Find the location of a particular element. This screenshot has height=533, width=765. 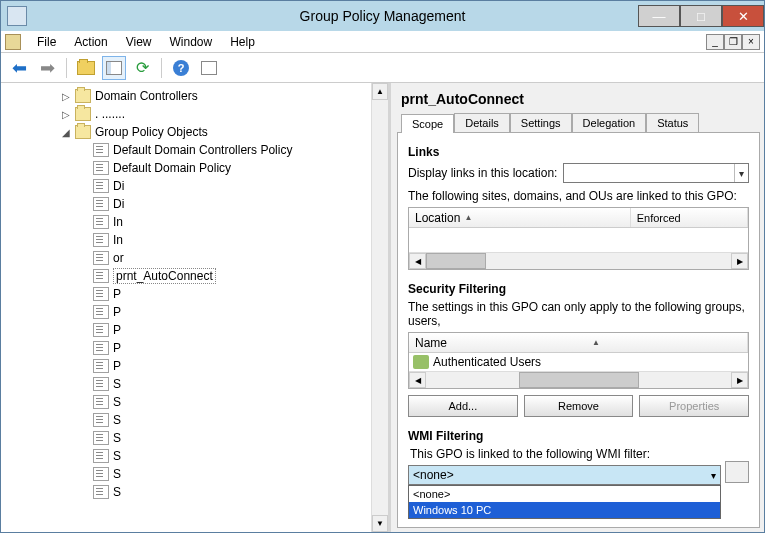

col-location: Location▲ is located at coordinates (520, 218).